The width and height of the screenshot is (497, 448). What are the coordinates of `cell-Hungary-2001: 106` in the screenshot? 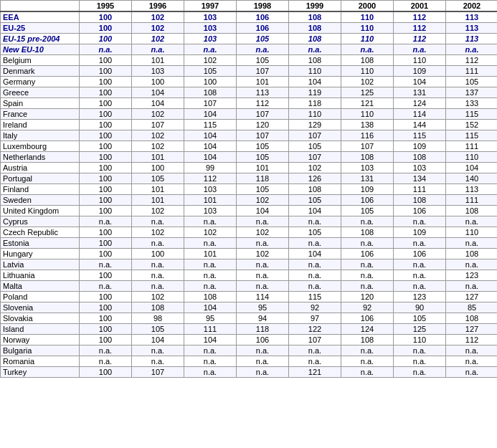 It's located at (420, 254).